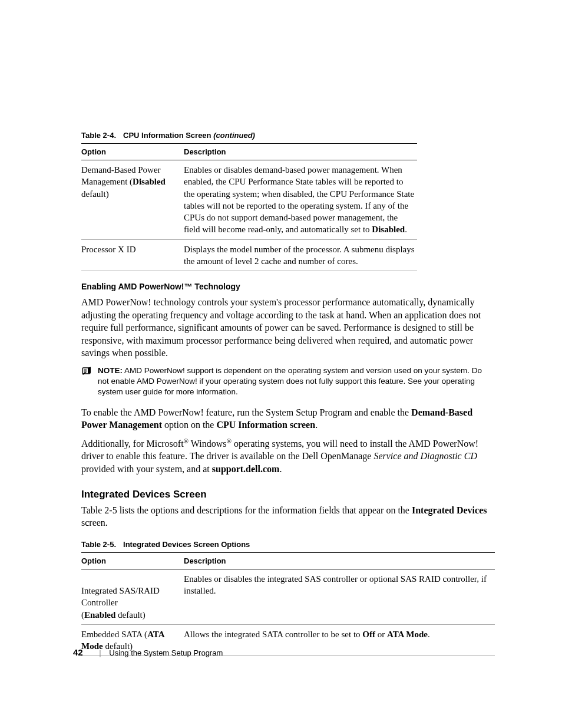 This screenshot has width=562, height=728. Describe the element at coordinates (168, 136) in the screenshot. I see `table-title: CPU Information Screen` at that location.